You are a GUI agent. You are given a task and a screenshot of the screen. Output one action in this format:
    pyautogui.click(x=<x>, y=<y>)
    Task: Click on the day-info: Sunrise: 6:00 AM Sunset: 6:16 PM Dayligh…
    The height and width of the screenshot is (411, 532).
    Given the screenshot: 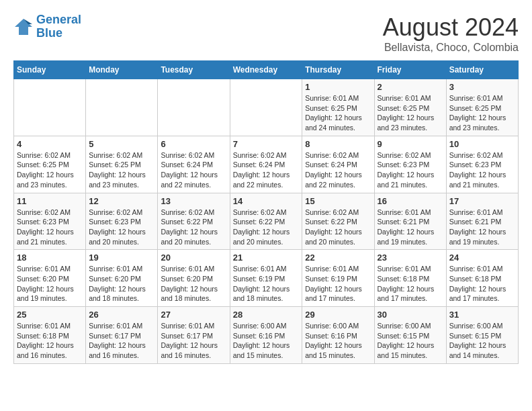 What is the action you would take?
    pyautogui.click(x=266, y=341)
    